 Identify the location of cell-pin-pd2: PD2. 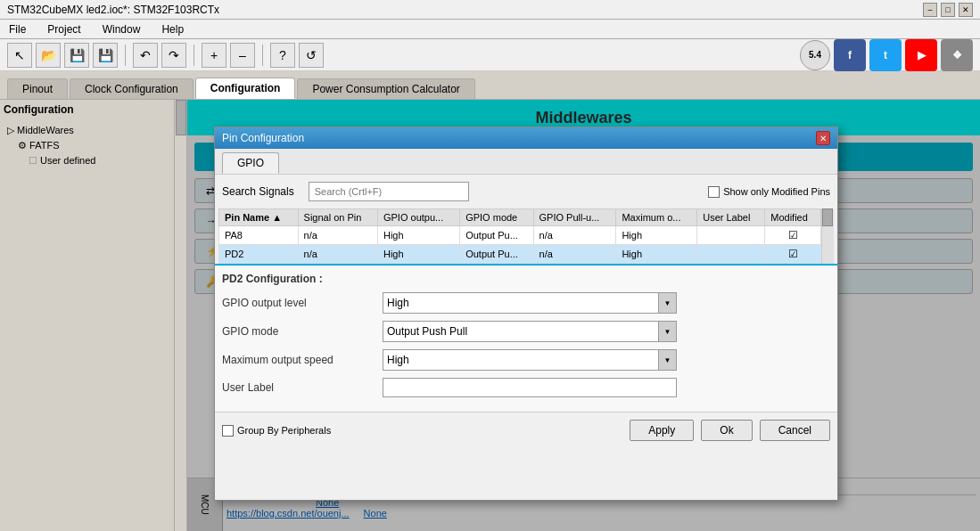
(259, 255).